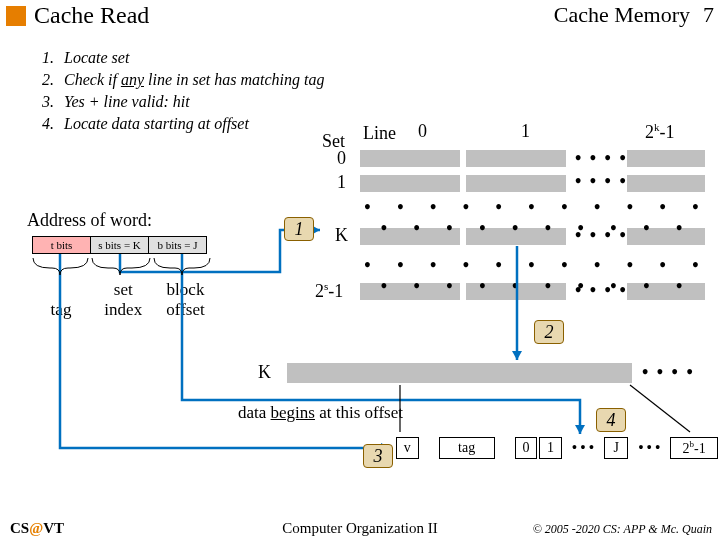  Describe the element at coordinates (380, 134) in the screenshot. I see `line-label: Line` at that location.